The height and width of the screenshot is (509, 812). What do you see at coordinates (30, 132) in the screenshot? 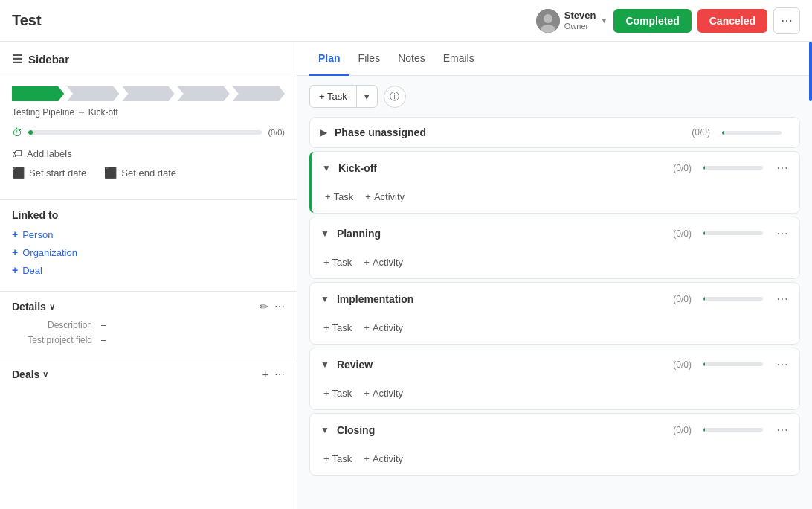
I see `progress-fill` at bounding box center [30, 132].